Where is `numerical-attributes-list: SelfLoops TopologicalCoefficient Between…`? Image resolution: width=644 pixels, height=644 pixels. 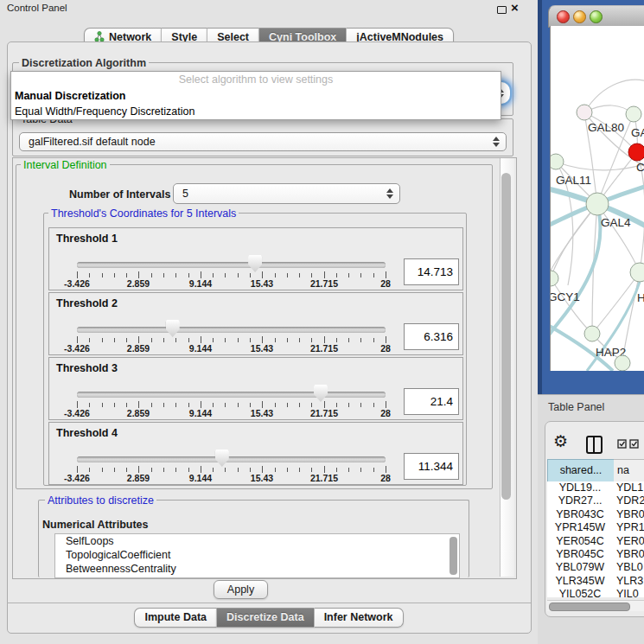
numerical-attributes-list: SelfLoops TopologicalCoefficient Between… is located at coordinates (258, 556).